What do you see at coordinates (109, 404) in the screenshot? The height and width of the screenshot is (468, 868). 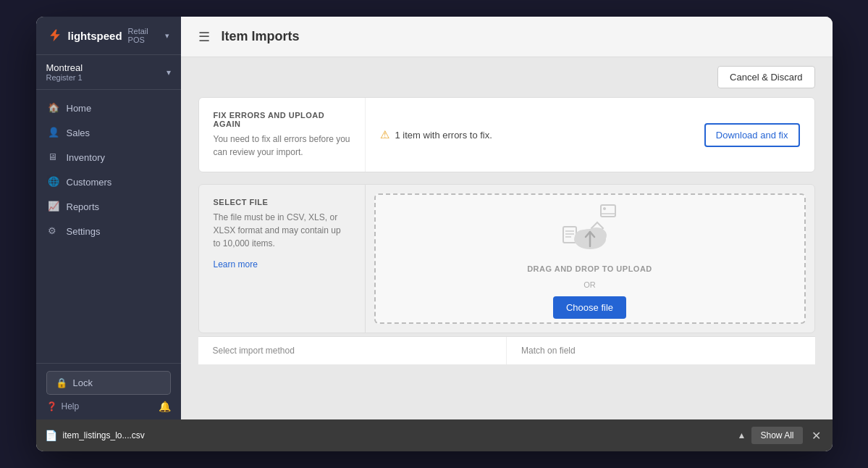 I see `help-row: ❓ Help 🔔` at bounding box center [109, 404].